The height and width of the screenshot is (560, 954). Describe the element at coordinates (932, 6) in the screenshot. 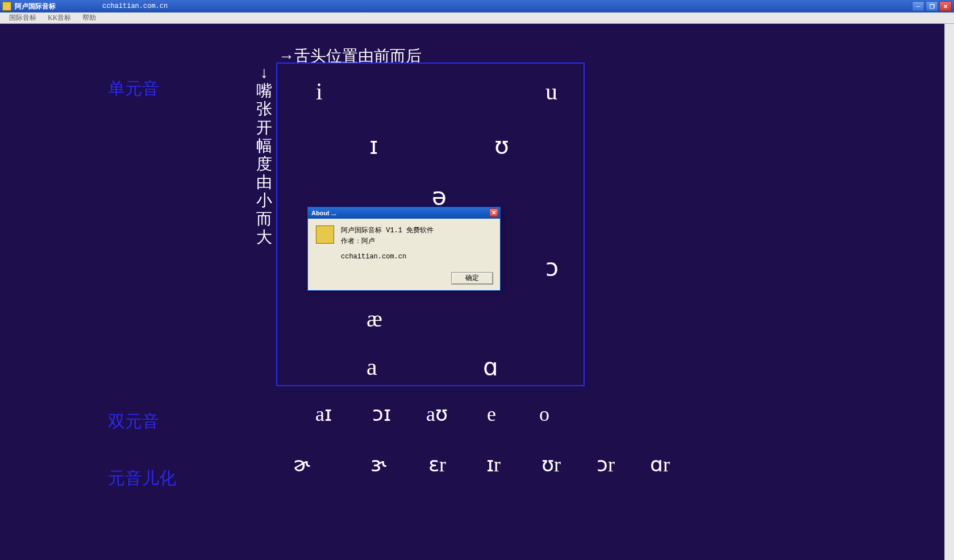

I see `maximize-button: ❐` at that location.